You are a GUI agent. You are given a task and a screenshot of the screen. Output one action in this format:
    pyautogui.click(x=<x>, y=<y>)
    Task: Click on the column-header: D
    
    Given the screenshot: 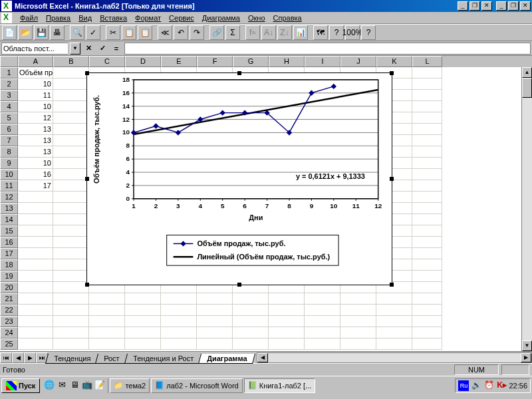 What is the action you would take?
    pyautogui.click(x=143, y=61)
    